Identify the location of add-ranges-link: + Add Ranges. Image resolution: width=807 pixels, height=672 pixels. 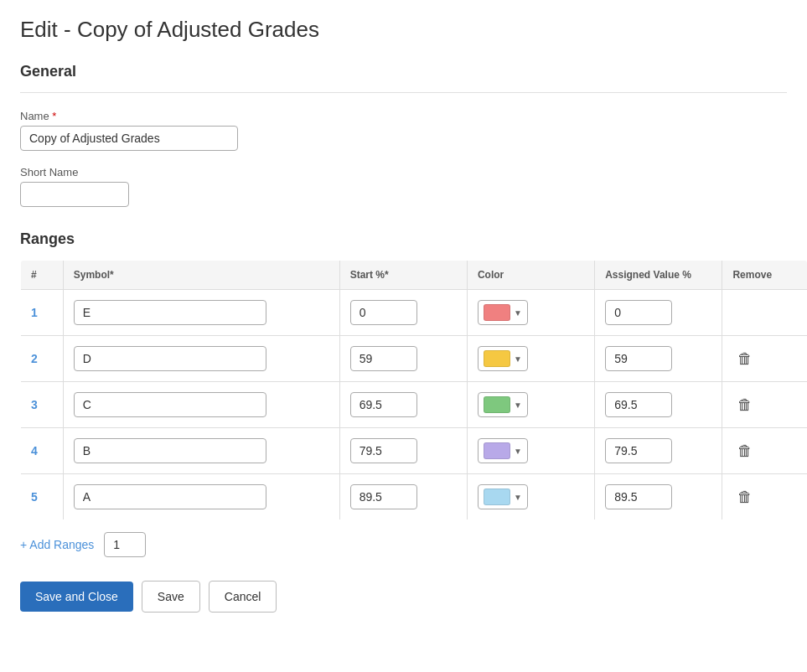
(57, 545).